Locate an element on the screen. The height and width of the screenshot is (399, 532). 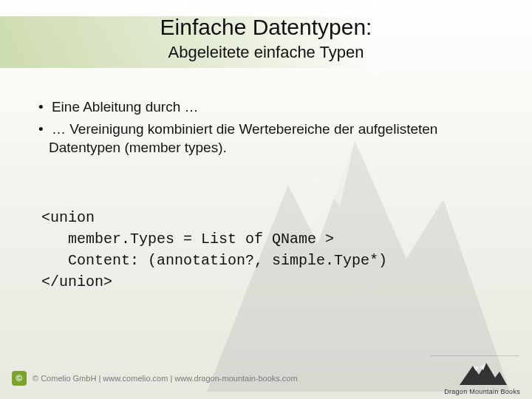
bullet-item: … Vereinigung kombiniert die Wertebereic… is located at coordinates (265, 139).